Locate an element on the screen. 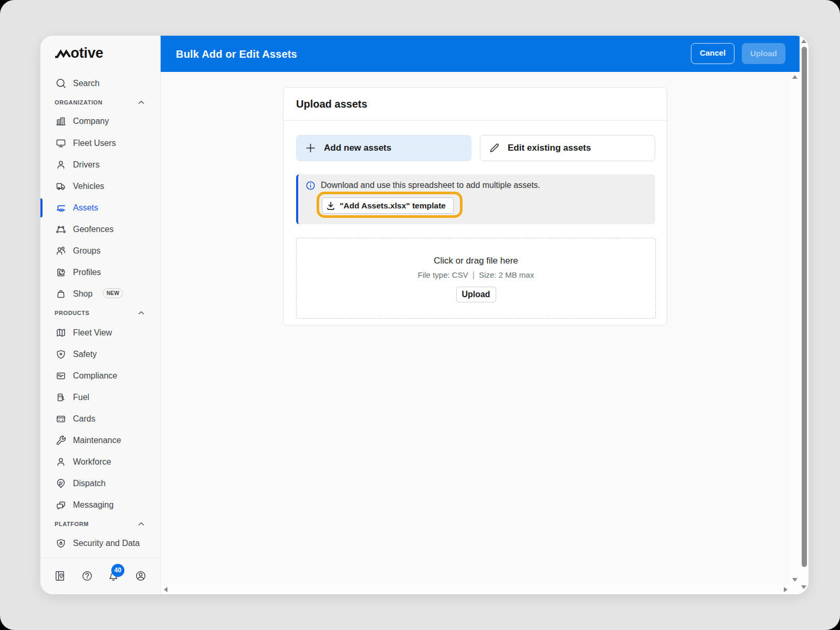  svg-text: otive is located at coordinates (87, 54).